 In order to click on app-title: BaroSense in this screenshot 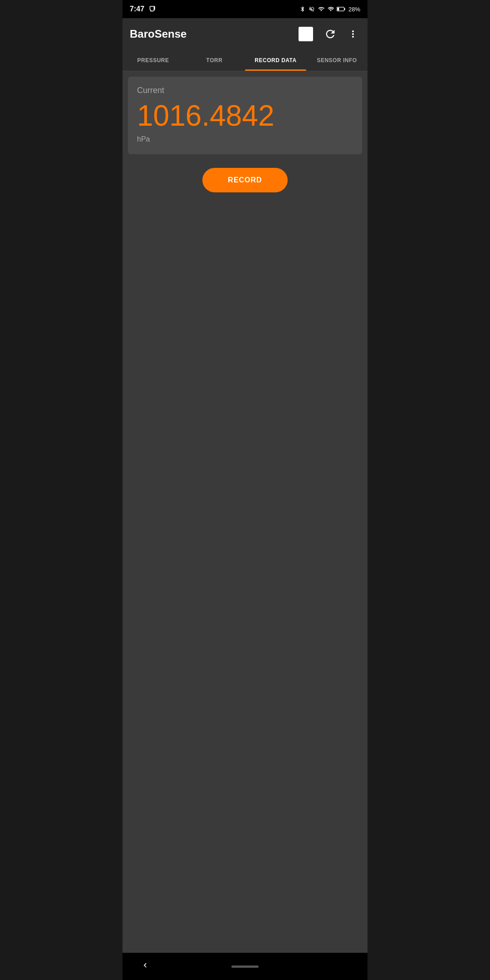, I will do `click(158, 34)`.